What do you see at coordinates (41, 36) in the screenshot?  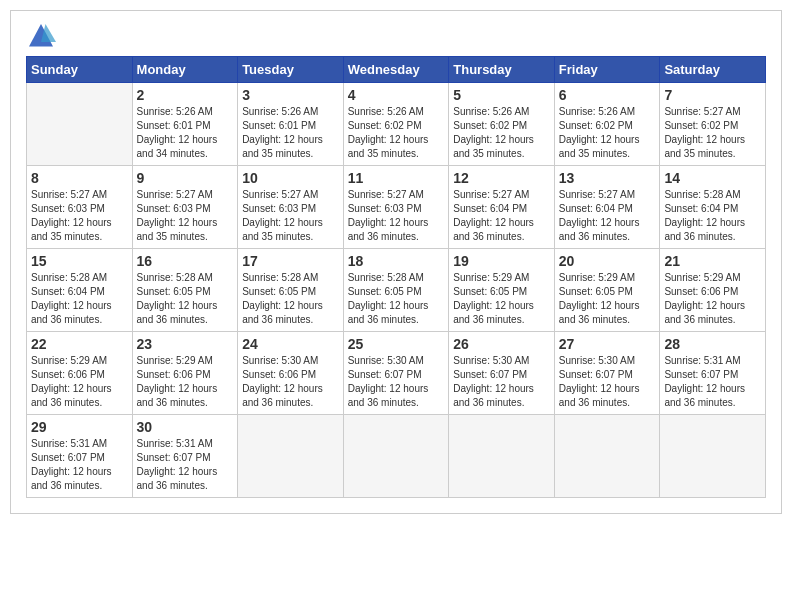 I see `logo-icon` at bounding box center [41, 36].